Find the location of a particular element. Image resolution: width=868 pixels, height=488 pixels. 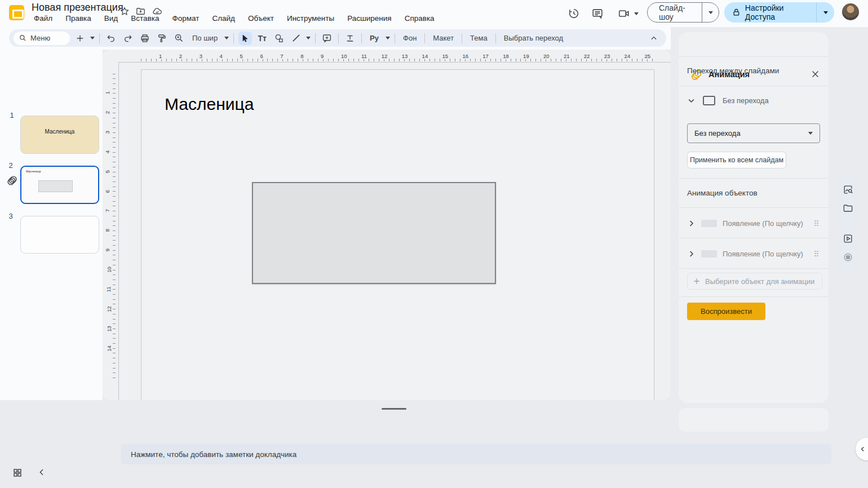

print-button is located at coordinates (145, 38).